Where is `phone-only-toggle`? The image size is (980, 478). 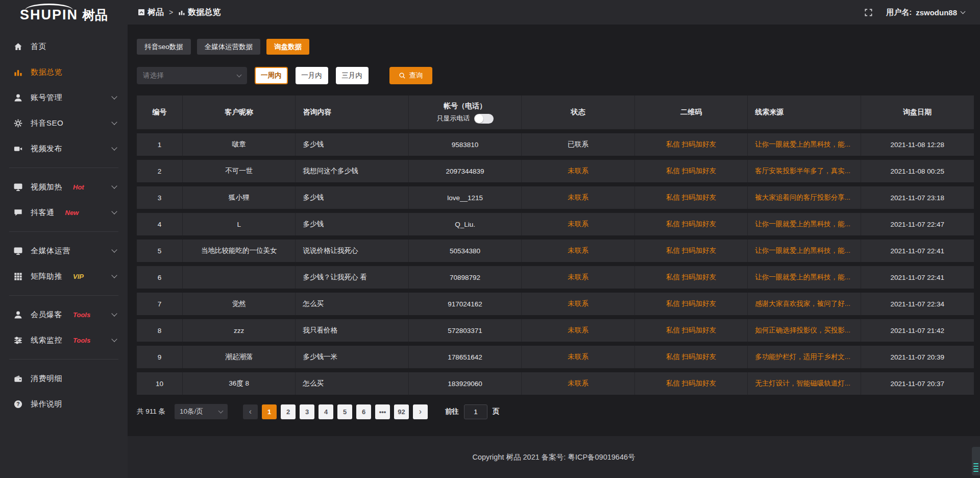
phone-only-toggle is located at coordinates (484, 118).